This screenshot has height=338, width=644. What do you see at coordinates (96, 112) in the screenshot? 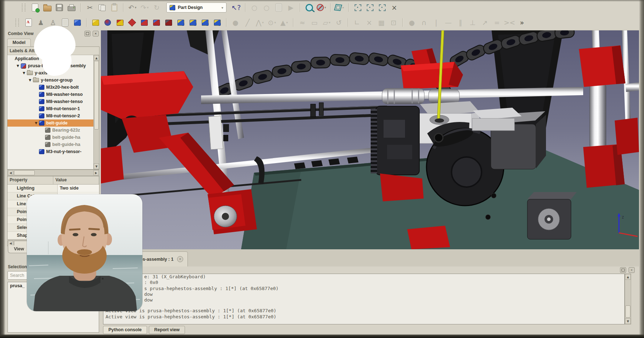
I see `tree-vertical-scrollbar: ▲ ▼` at bounding box center [96, 112].